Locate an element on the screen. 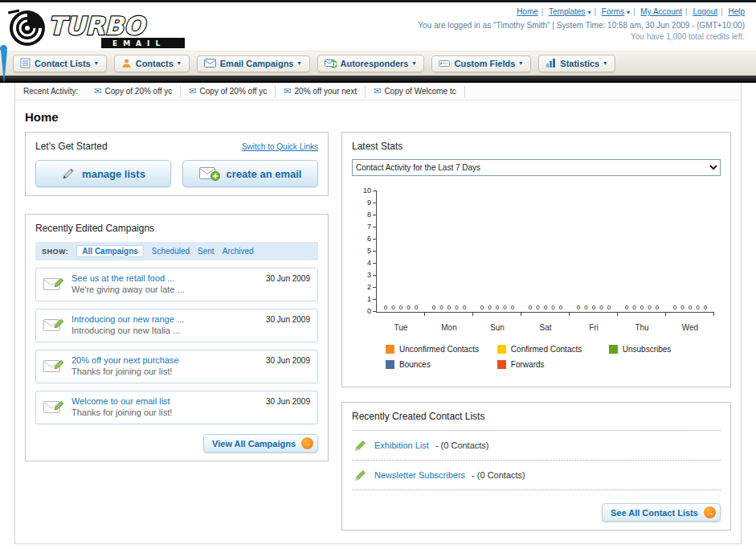 Image resolution: width=756 pixels, height=549 pixels. x-axis-label: Tue is located at coordinates (401, 328).